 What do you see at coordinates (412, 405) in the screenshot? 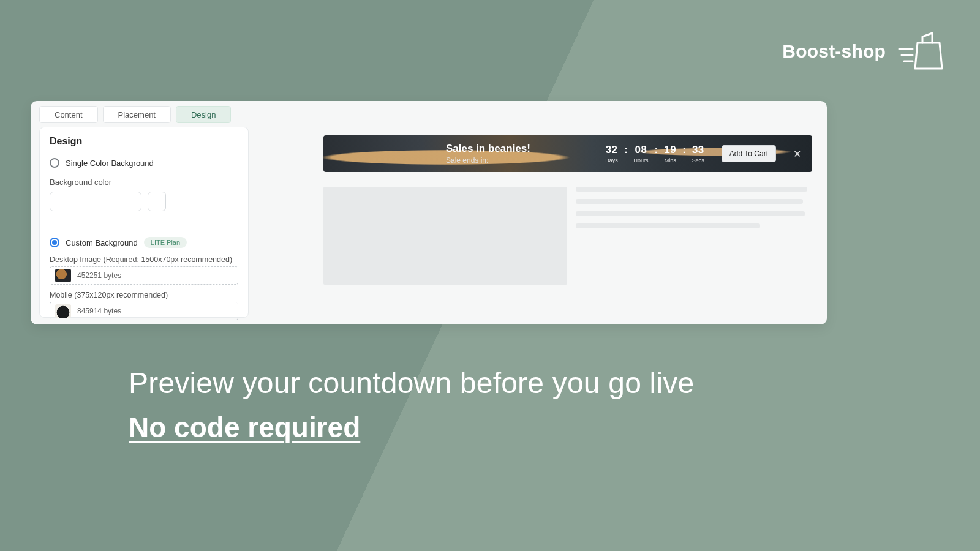
I see `promo-headline: Preview your countdown before you go liv…` at bounding box center [412, 405].